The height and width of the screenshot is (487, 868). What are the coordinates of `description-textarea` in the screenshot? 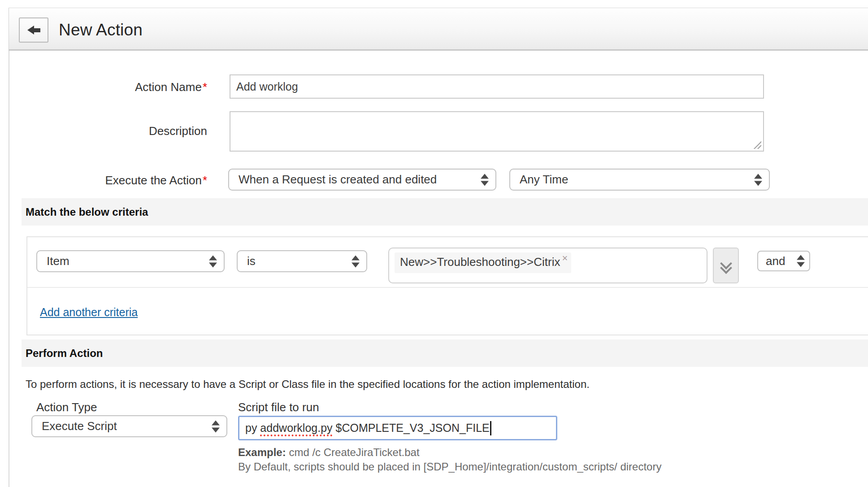 It's located at (497, 131).